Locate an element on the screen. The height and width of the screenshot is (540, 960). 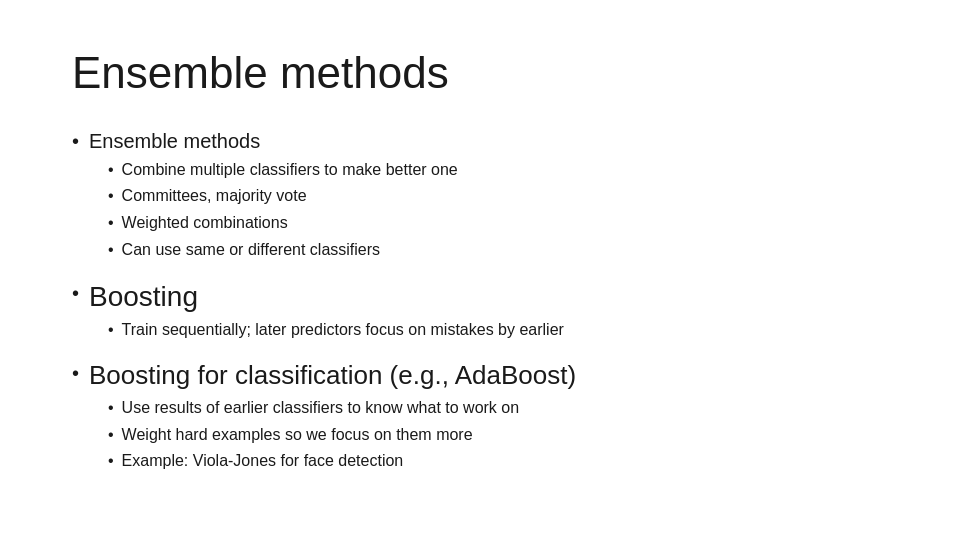
list-item: • Example: Viola-Jones for face detectio… is located at coordinates (498, 462).